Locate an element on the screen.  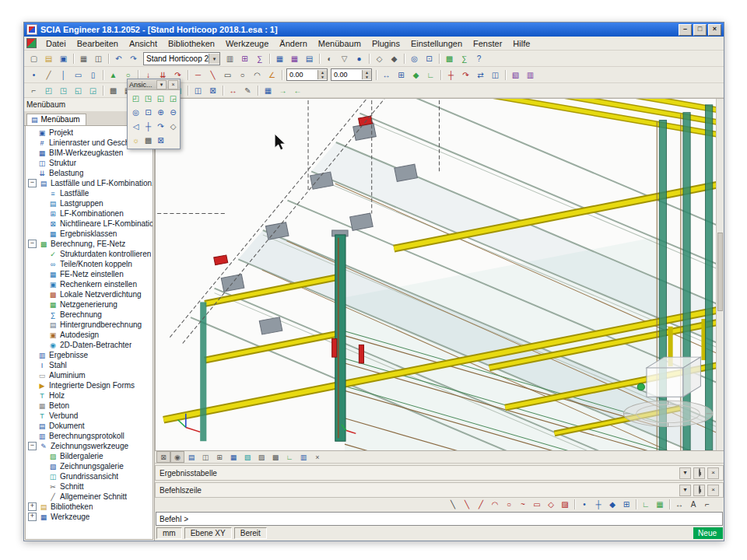
light-icon: ☼ is located at coordinates (135, 140).